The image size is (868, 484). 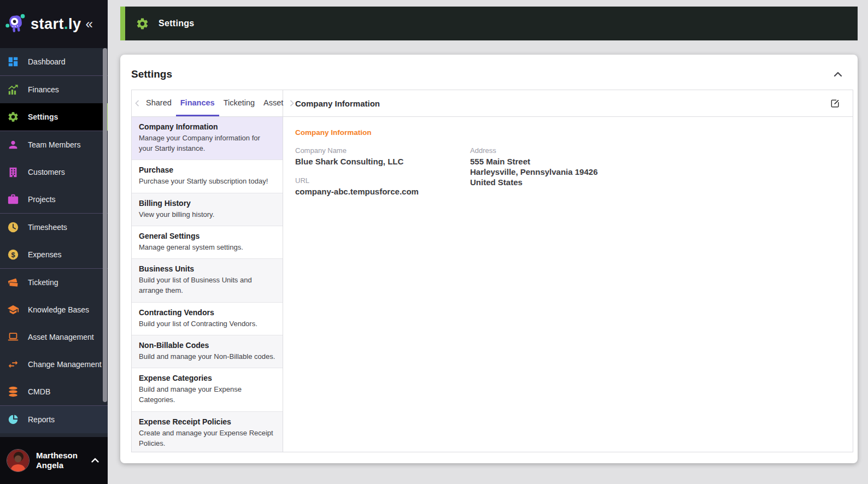 What do you see at coordinates (17, 24) in the screenshot?
I see `robot-logo-icon` at bounding box center [17, 24].